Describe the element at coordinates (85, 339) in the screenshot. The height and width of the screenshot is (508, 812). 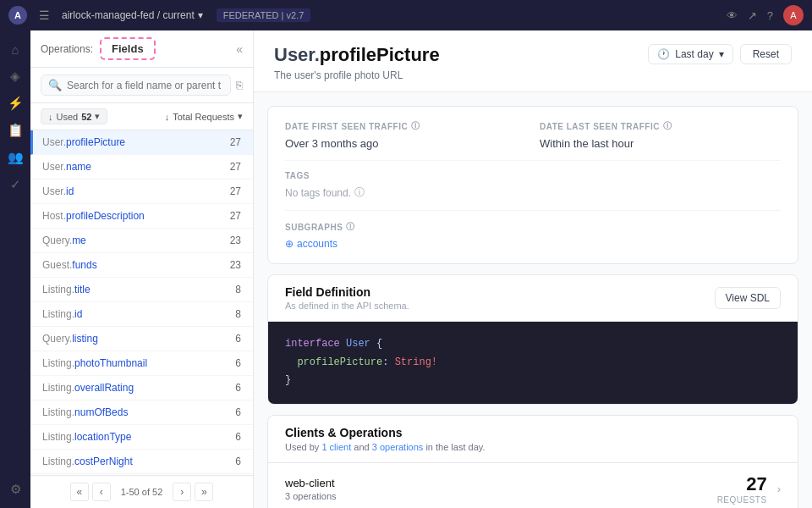
I see `field-name: listing` at that location.